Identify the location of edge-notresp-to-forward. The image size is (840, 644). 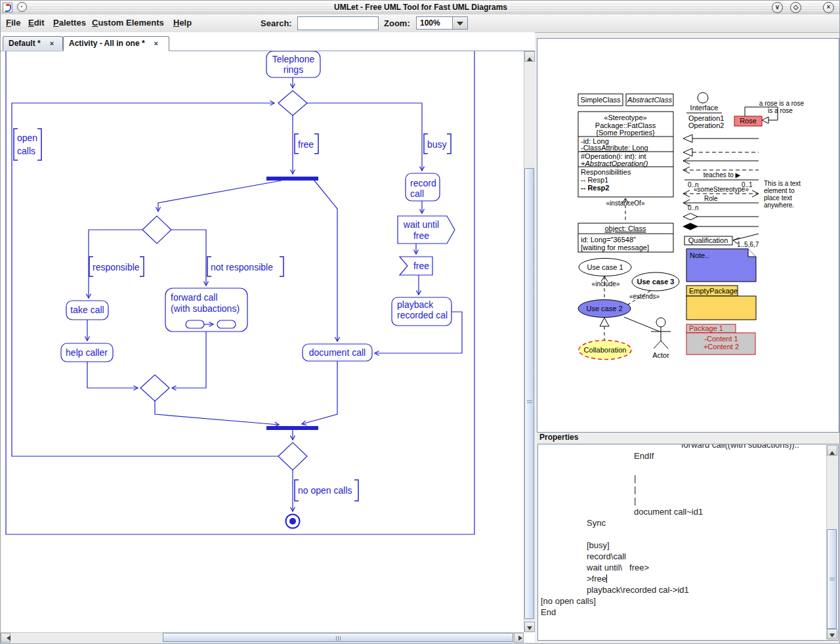
(189, 257).